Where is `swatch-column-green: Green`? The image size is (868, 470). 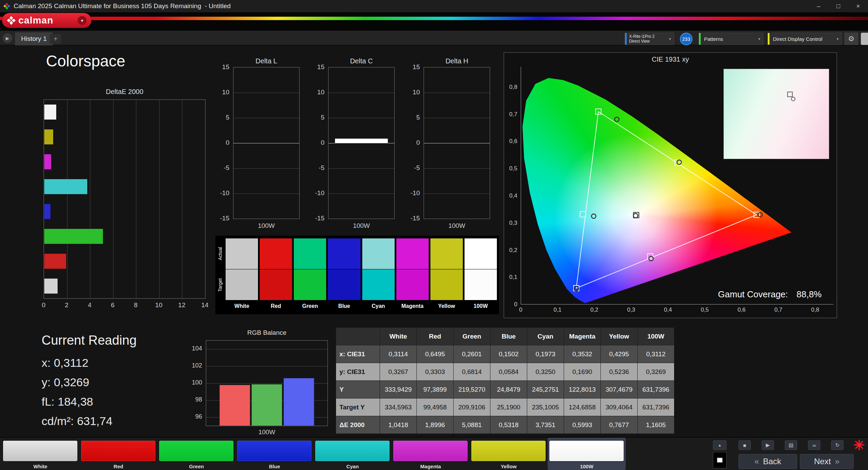
swatch-column-green: Green is located at coordinates (310, 276).